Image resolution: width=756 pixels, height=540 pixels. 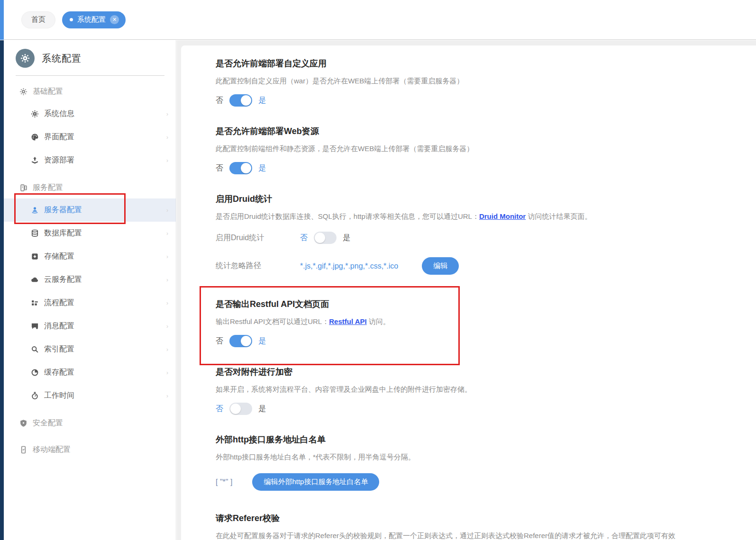 I want to click on item-label: 服务器配置, so click(x=63, y=210).